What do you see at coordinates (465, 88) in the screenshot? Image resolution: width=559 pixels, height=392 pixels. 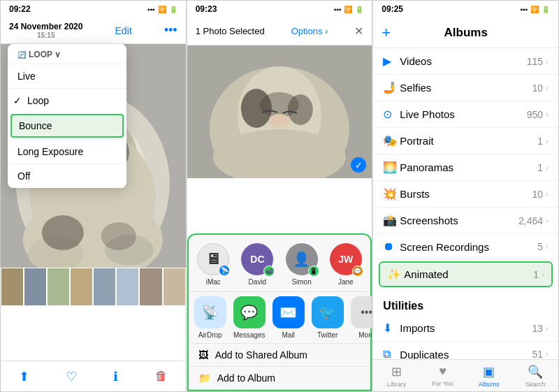 I see `selfies-name: Selfies` at bounding box center [465, 88].